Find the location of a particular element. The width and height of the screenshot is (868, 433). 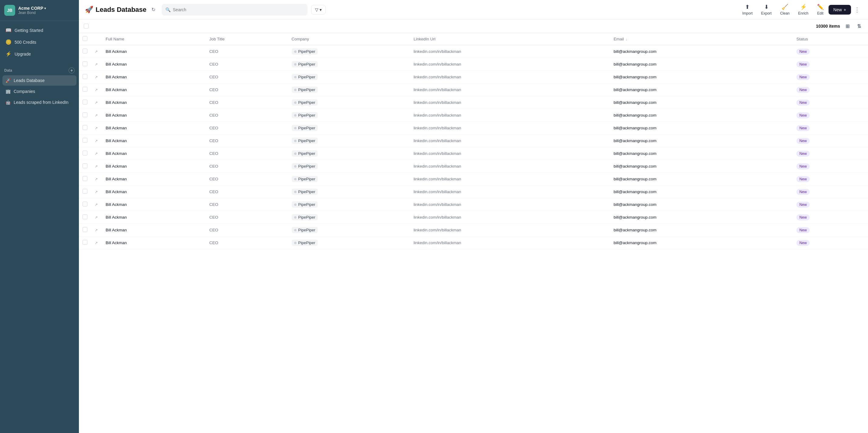

filter-button: ▽ ▾ is located at coordinates (318, 9).